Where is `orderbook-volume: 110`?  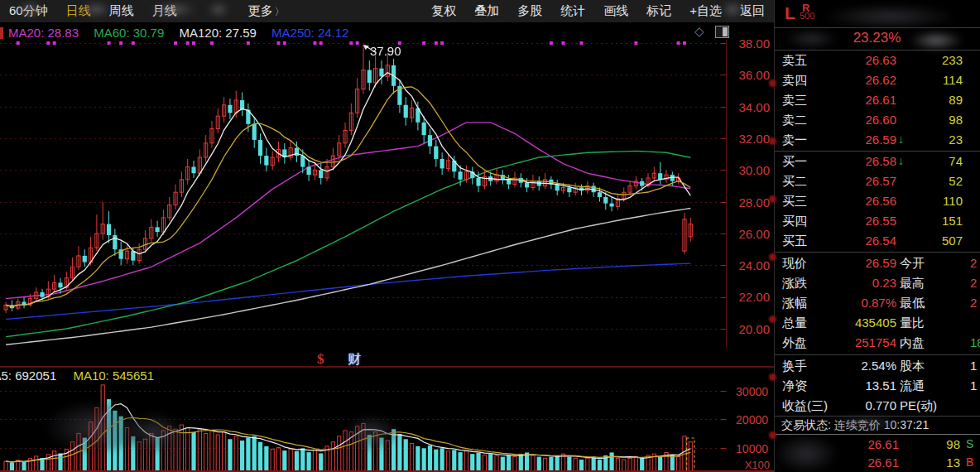
orderbook-volume: 110 is located at coordinates (930, 200).